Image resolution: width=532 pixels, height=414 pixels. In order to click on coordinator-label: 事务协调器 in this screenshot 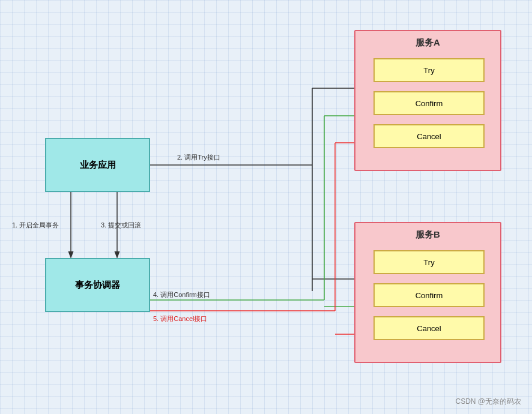, I will do `click(97, 286)`.